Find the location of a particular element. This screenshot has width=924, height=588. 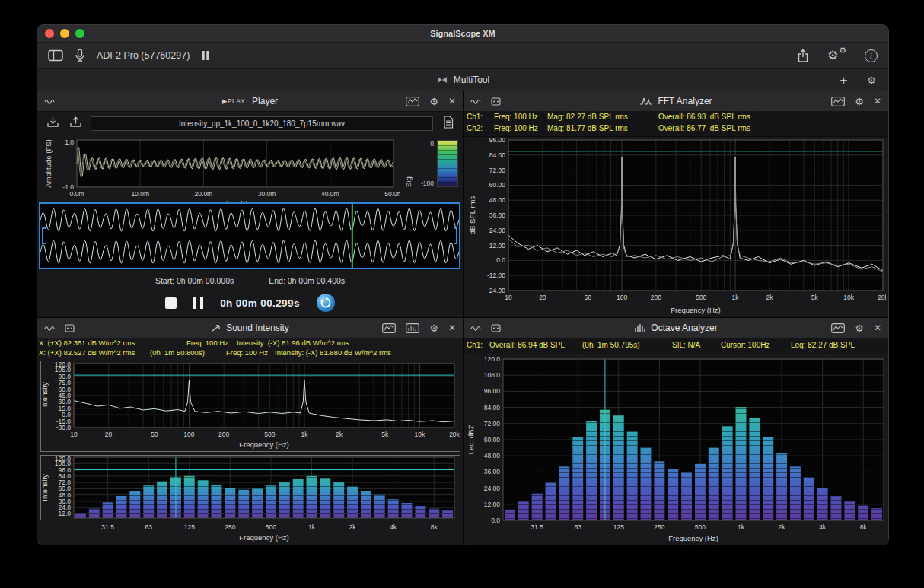

gear-small-icon: ⚙ is located at coordinates (843, 50).